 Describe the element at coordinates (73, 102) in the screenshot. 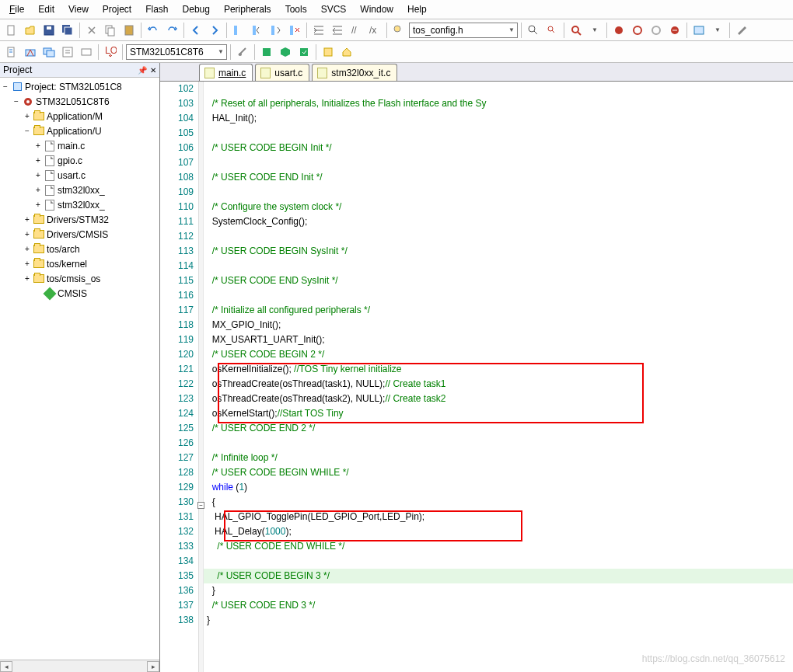

I see `tree-target: STM32L051C8T6` at that location.